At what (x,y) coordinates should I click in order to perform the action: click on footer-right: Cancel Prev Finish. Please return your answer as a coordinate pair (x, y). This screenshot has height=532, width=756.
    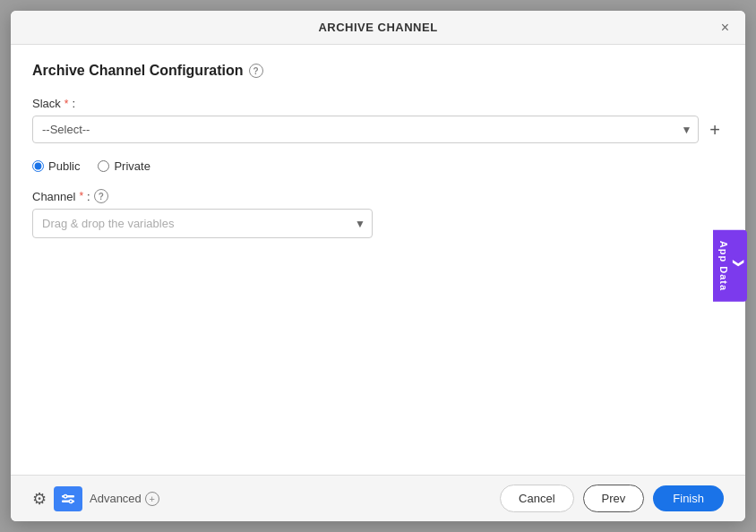
    Looking at the image, I should click on (612, 498).